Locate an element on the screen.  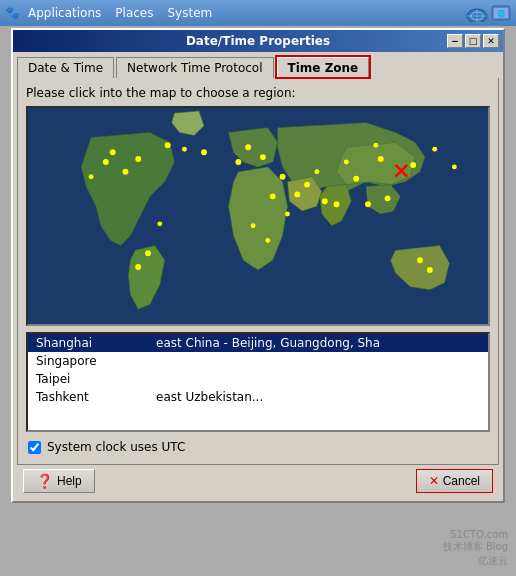
watermark: 51CTO.com 技术博客 Blog 亿速云 is located at coordinates (476, 548).